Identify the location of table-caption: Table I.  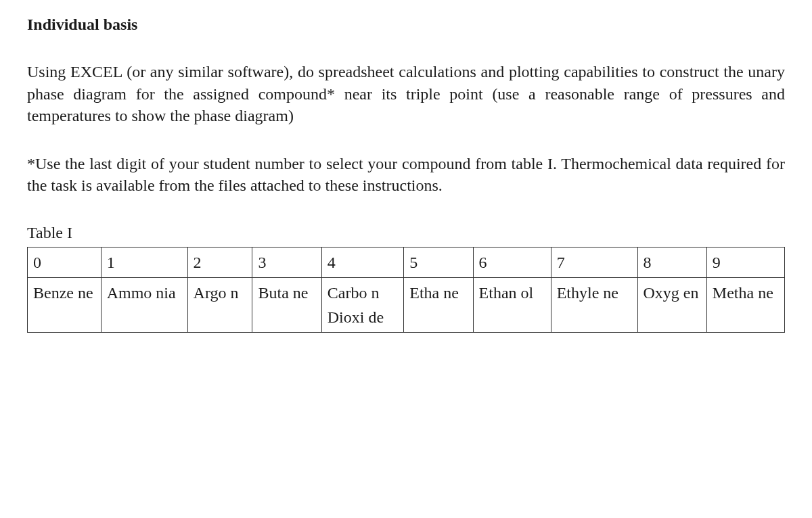
(406, 233).